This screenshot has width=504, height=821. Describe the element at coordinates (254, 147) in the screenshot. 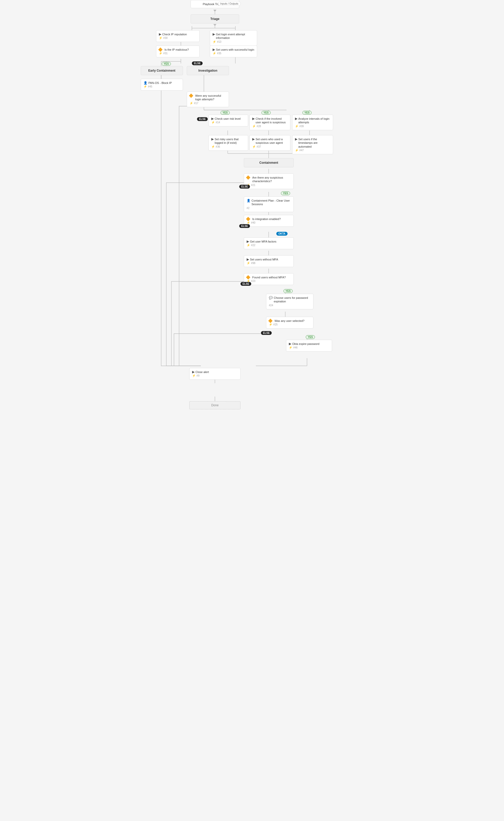

I see `lightning-11: ⚡` at that location.